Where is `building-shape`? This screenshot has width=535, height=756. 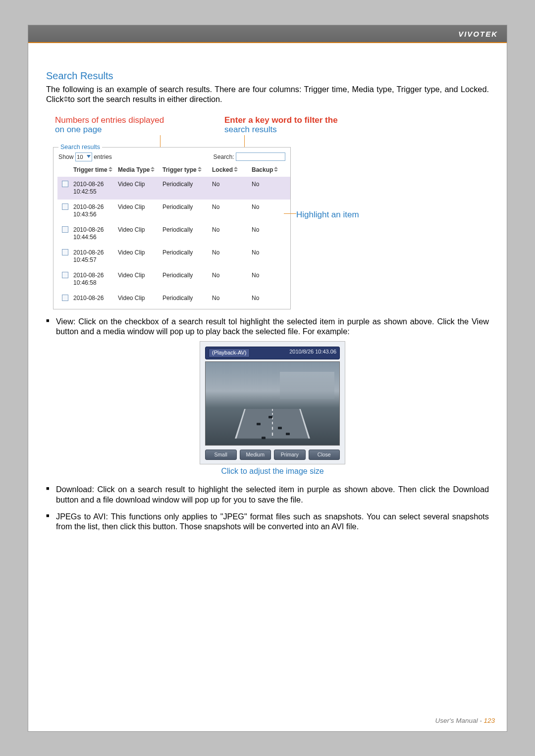 building-shape is located at coordinates (307, 385).